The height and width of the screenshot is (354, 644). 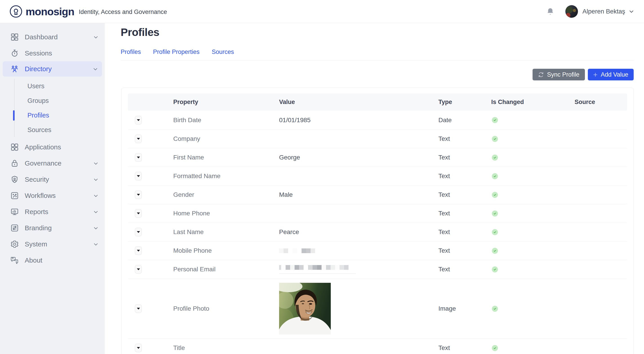 What do you see at coordinates (52, 101) in the screenshot?
I see `sidebar-item-groups: Groups` at bounding box center [52, 101].